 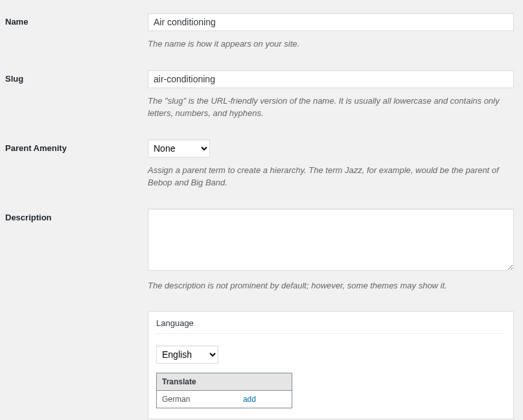 What do you see at coordinates (331, 22) in the screenshot?
I see `name-input` at bounding box center [331, 22].